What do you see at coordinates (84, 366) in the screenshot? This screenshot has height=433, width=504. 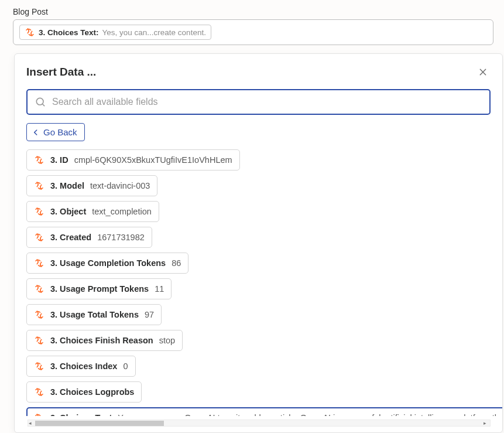 I see `field-item-label: 3. Choices Index` at bounding box center [84, 366].